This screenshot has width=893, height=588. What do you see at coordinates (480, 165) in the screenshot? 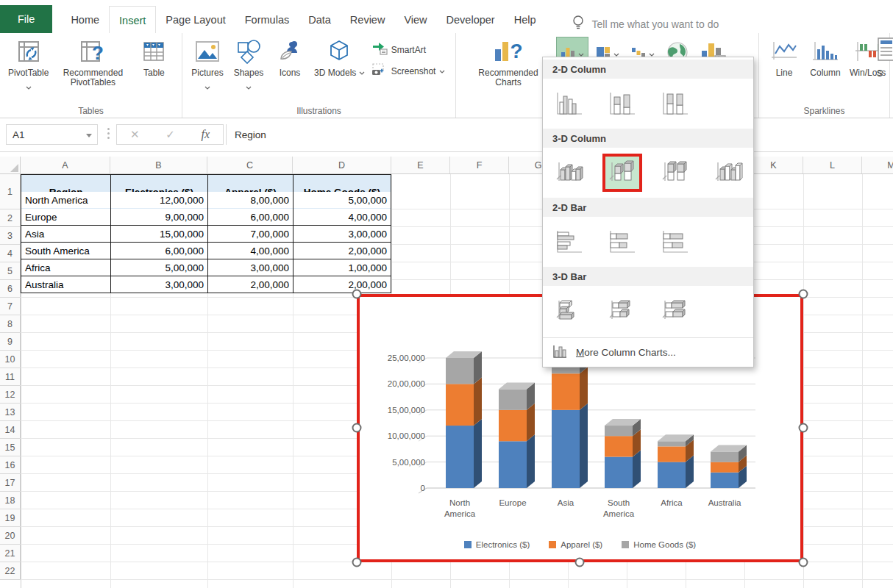
I see `column-header-F: F` at bounding box center [480, 165].